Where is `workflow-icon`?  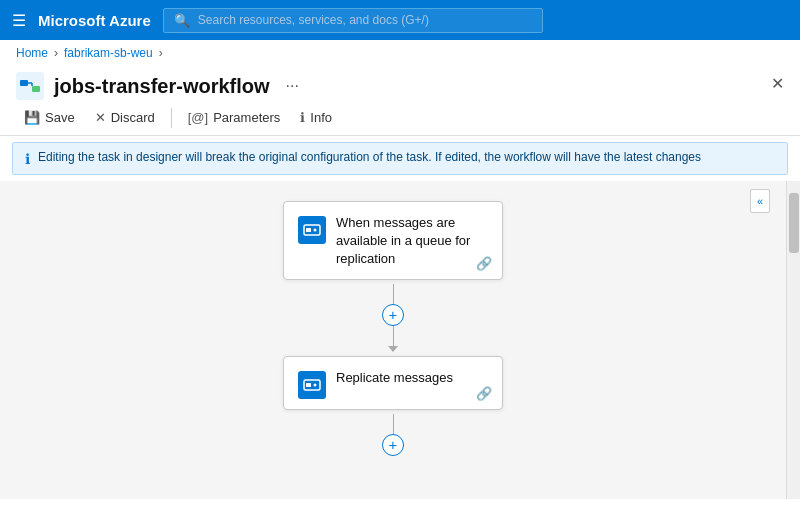 workflow-icon is located at coordinates (30, 86).